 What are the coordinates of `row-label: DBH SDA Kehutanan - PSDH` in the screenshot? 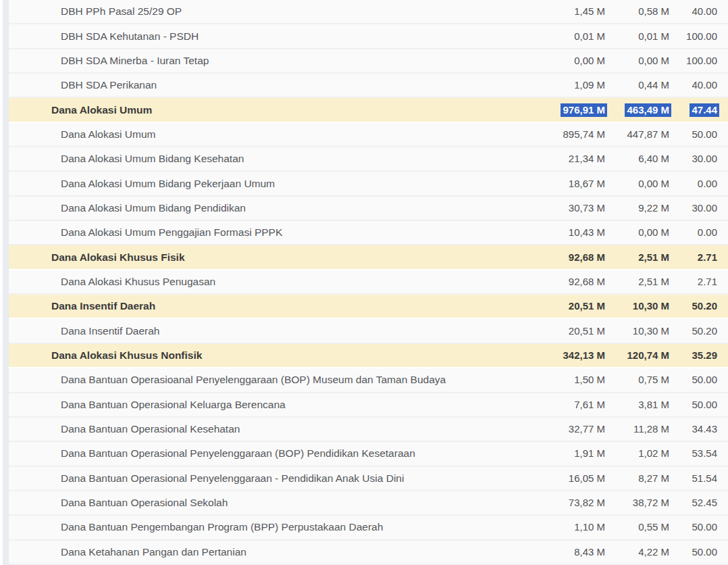 It's located at (270, 36).